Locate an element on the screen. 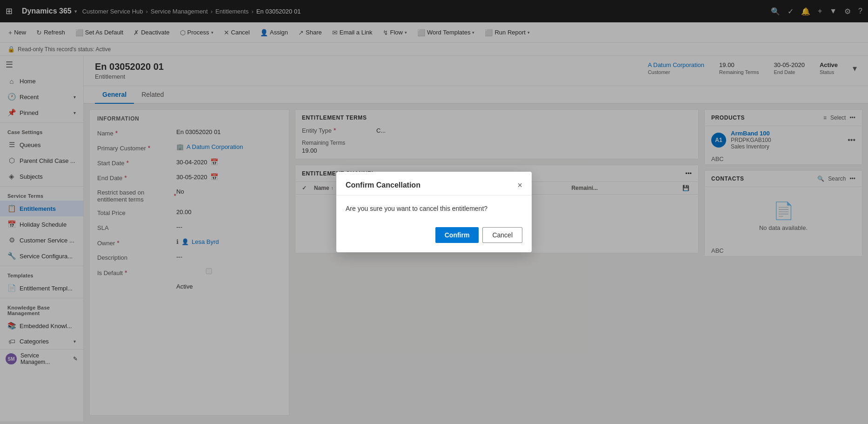 The height and width of the screenshot is (424, 868). dialog-message: Are you sure you want to cancel this ent… is located at coordinates (417, 209).